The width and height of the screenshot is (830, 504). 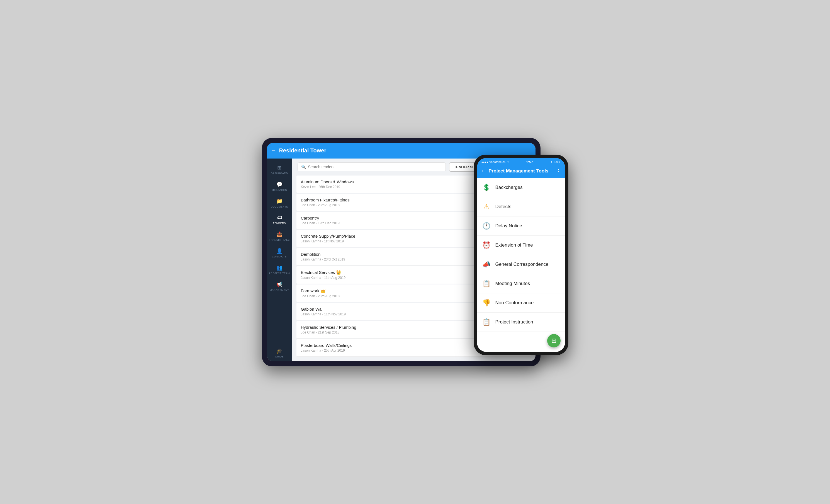 I want to click on sidebar-label-tenders: TENDERS, so click(x=280, y=223).